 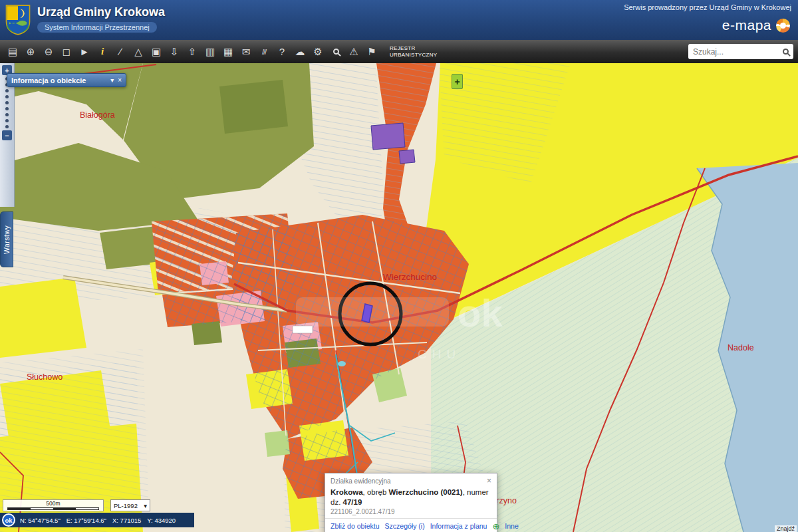 I want to click on zoom-out-icon: ⊖, so click(x=49, y=52).